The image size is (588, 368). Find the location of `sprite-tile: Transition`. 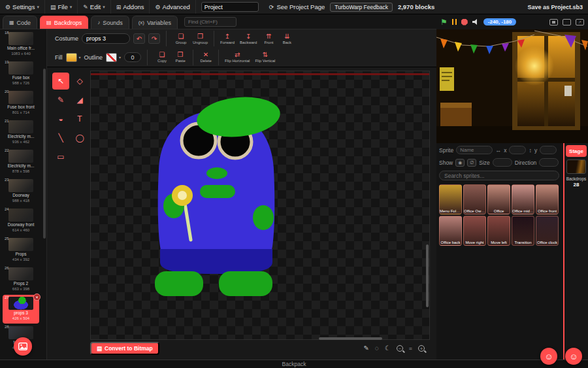

sprite-tile: Transition is located at coordinates (523, 231).